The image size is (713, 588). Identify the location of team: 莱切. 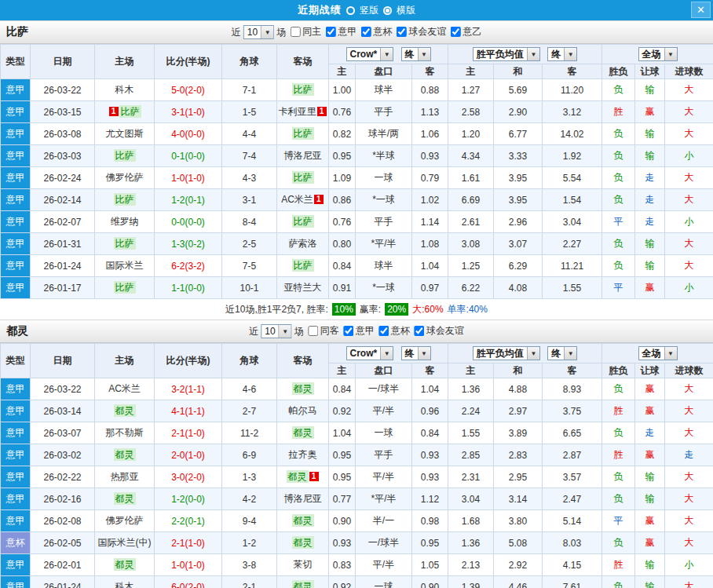
(303, 564).